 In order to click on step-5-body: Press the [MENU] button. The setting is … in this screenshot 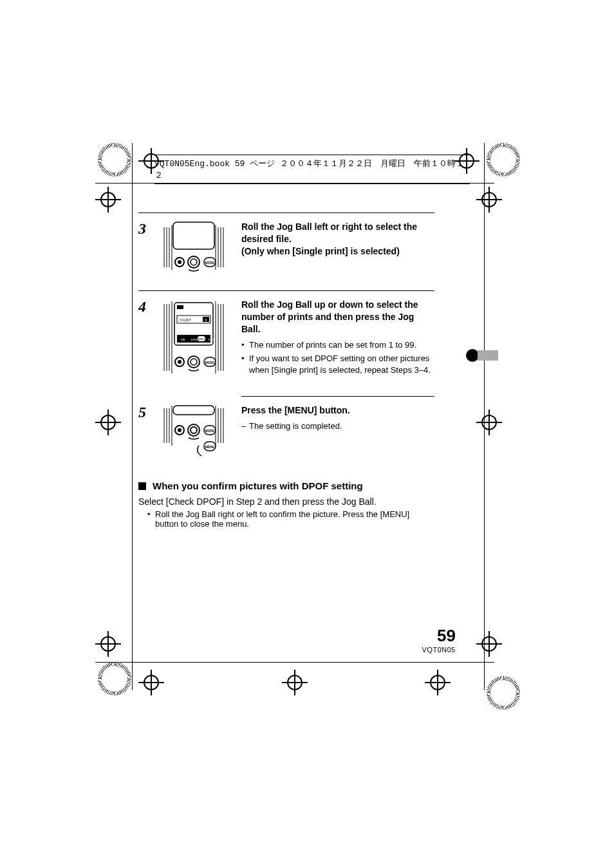, I will do `click(338, 419)`.